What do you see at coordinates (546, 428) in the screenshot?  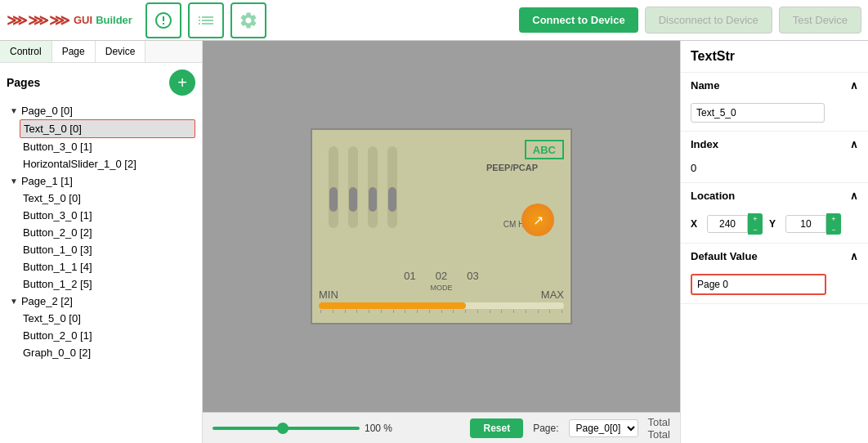 I see `page-footer-label: Page:` at bounding box center [546, 428].